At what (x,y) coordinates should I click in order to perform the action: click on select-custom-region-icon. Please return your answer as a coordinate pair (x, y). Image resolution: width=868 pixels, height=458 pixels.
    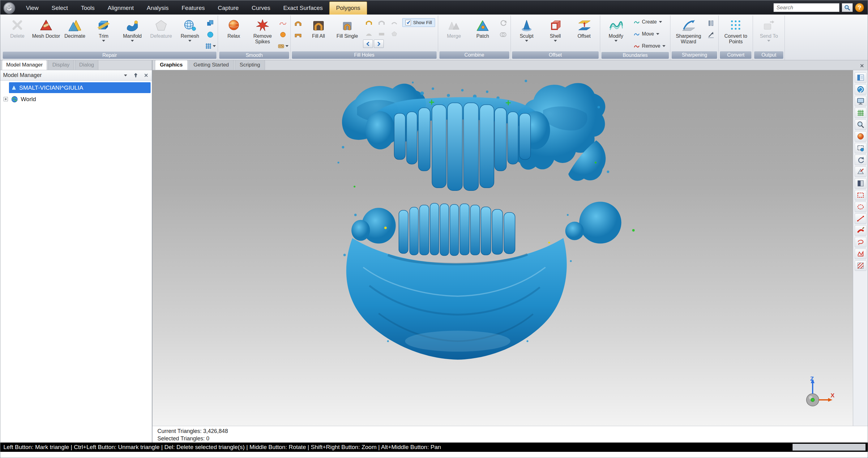
    Looking at the image, I should click on (861, 266).